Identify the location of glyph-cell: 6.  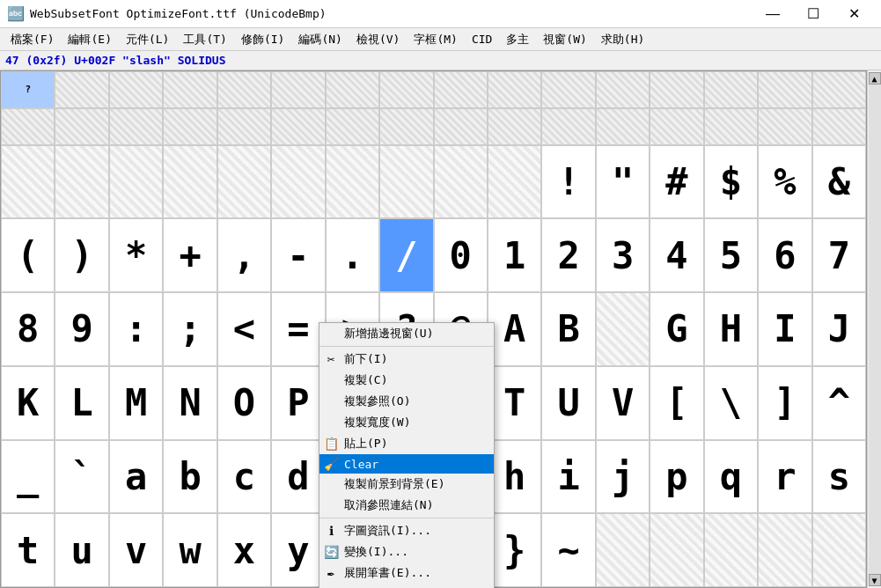
(785, 255).